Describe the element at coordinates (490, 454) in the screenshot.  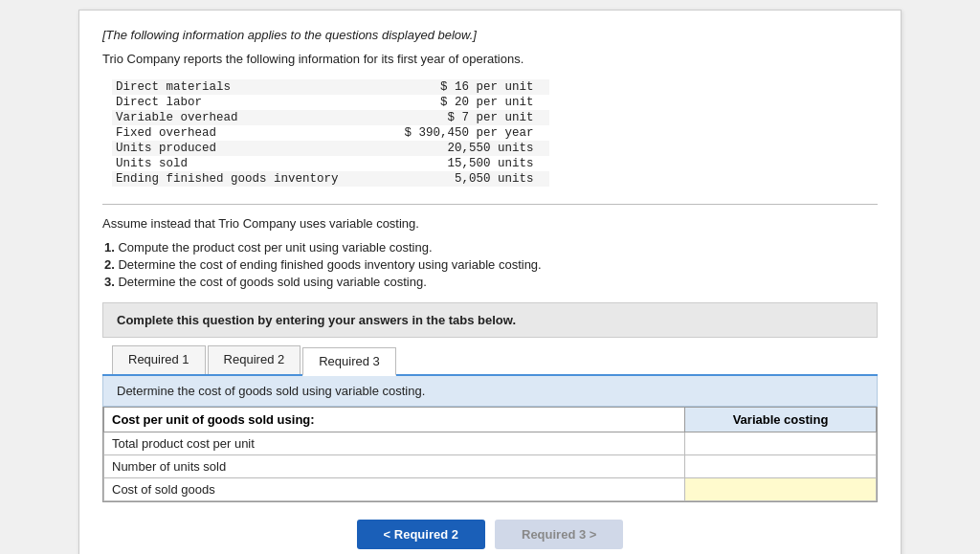
I see `answer-table-wrapper: Cost per unit of goods sold using: Varia…` at that location.